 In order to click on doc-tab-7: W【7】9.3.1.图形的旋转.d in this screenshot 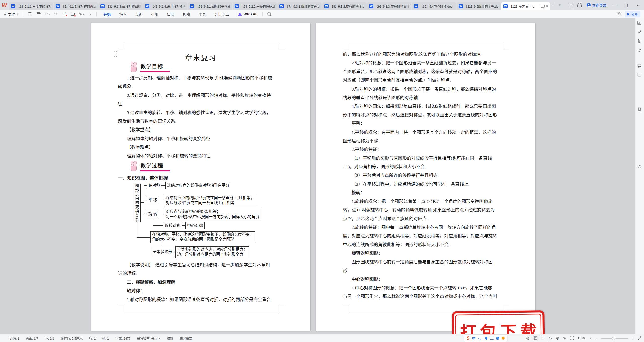, I will do `click(300, 6)`.